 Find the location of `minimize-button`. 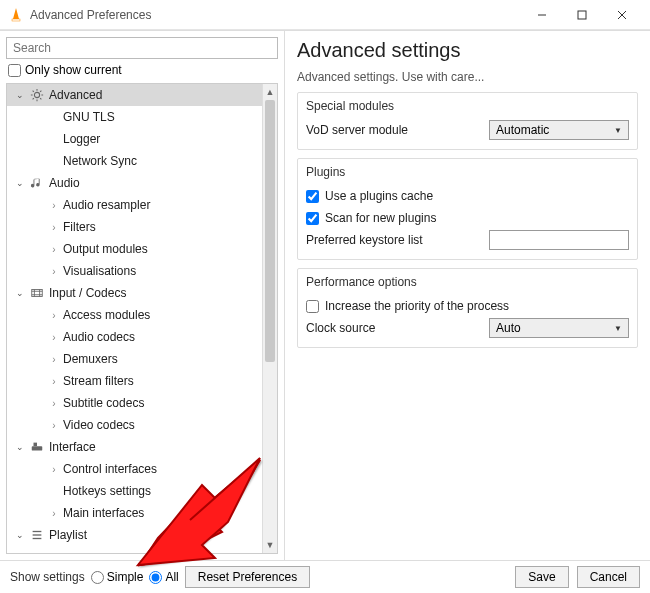

minimize-button is located at coordinates (542, 15).